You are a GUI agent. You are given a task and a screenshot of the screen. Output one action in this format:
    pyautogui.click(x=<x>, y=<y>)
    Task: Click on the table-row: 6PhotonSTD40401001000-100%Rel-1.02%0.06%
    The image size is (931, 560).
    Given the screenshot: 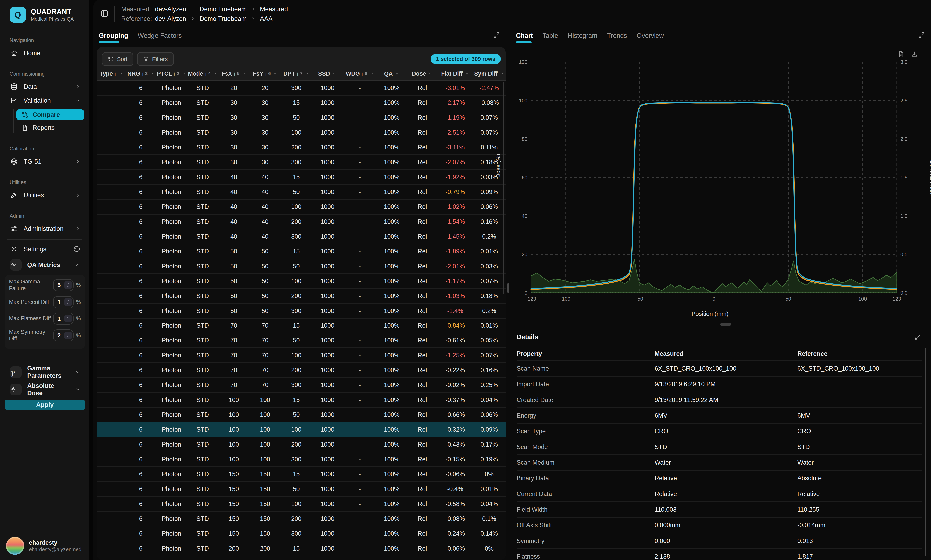 What is the action you would take?
    pyautogui.click(x=301, y=207)
    